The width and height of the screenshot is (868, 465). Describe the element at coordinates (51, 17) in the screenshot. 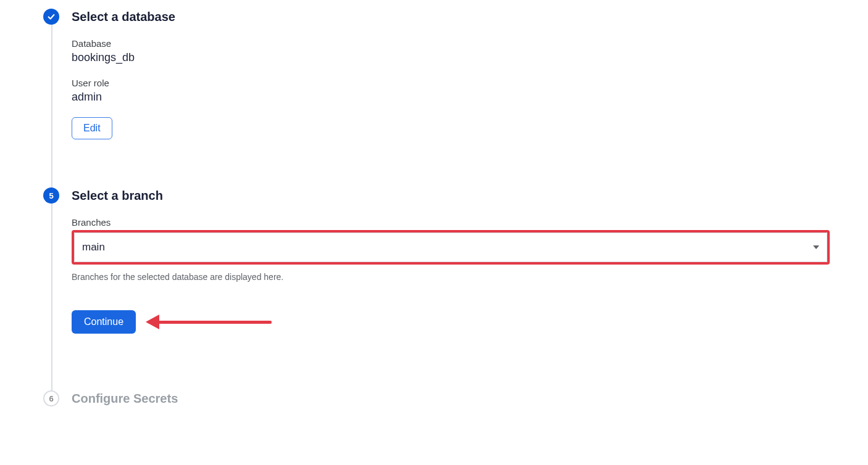

I see `step-badge-complete` at that location.